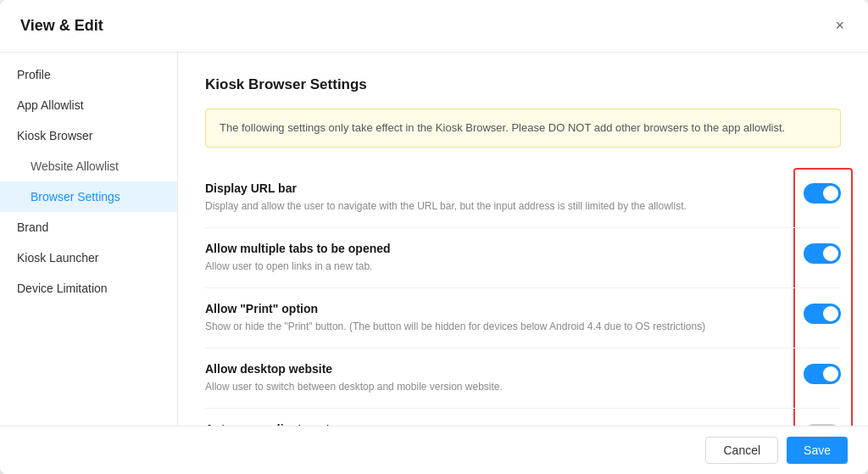 The image size is (868, 474). What do you see at coordinates (494, 248) in the screenshot?
I see `setting-label-allow-multiple-tabs: Allow multiple tabs to be opened` at bounding box center [494, 248].